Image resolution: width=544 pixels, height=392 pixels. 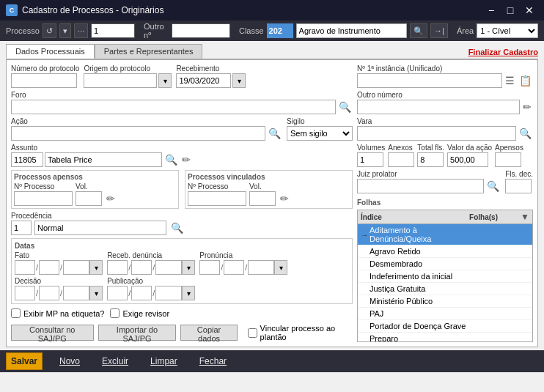 I want to click on fato-dropdown: ▾, so click(x=96, y=267).